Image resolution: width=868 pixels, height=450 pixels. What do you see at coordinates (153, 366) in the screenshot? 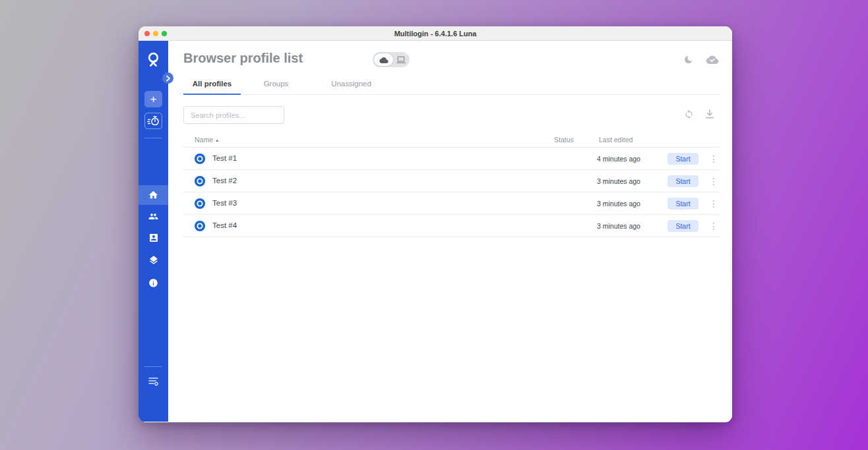
I see `sidebar-divider-bottom` at bounding box center [153, 366].